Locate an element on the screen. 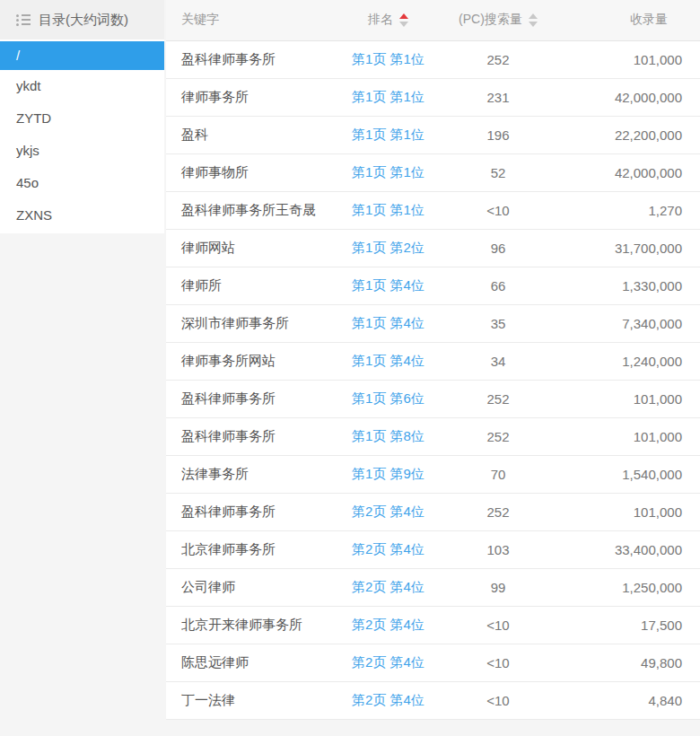 This screenshot has width=700, height=736. sidebar-item-root: / is located at coordinates (83, 56).